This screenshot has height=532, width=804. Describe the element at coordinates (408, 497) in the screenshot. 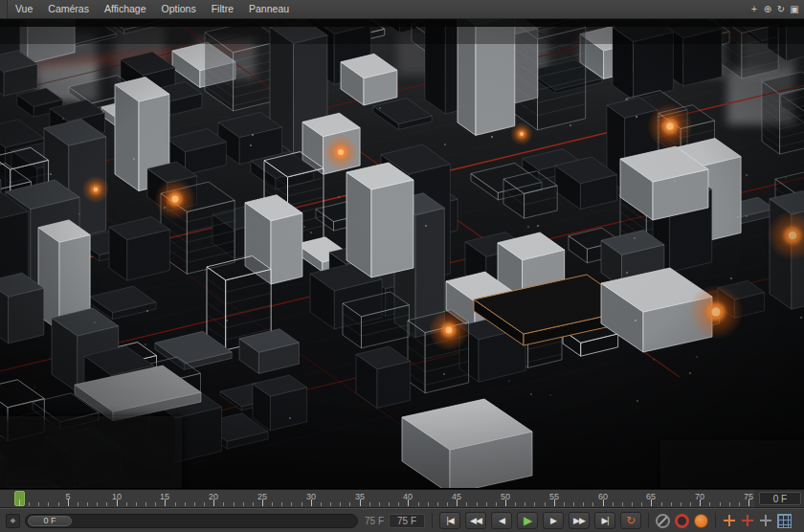

I see `tick-label: 40` at that location.